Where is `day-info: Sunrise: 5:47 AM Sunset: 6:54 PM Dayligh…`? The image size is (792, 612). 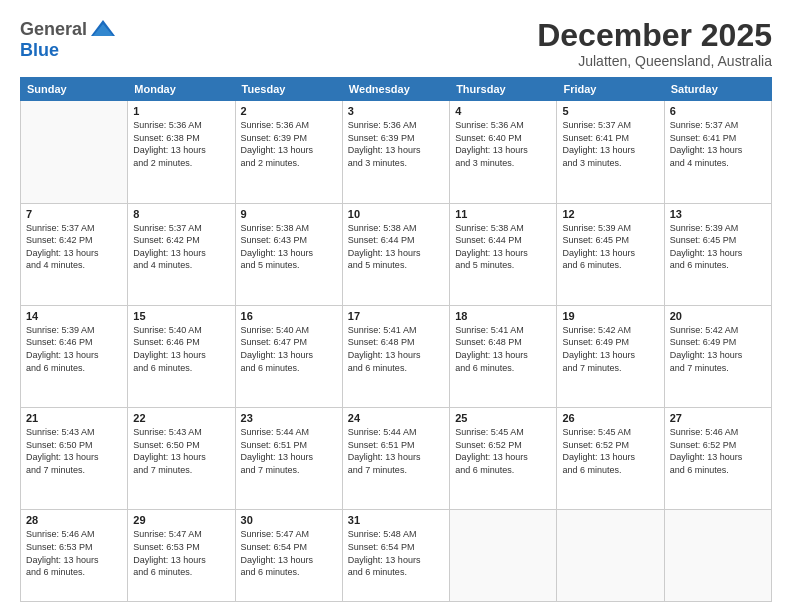 day-info: Sunrise: 5:47 AM Sunset: 6:54 PM Dayligh… is located at coordinates (289, 553).